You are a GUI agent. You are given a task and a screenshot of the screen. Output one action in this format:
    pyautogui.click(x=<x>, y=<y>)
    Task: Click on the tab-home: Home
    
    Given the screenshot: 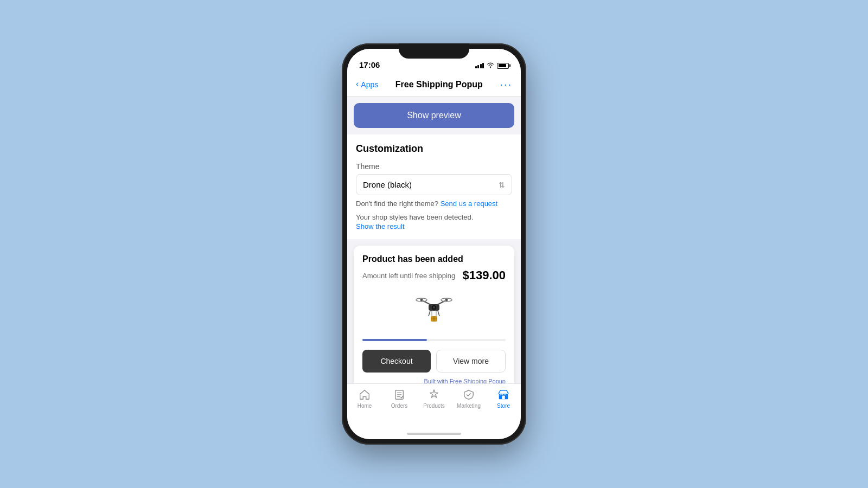 What is the action you would take?
    pyautogui.click(x=365, y=399)
    